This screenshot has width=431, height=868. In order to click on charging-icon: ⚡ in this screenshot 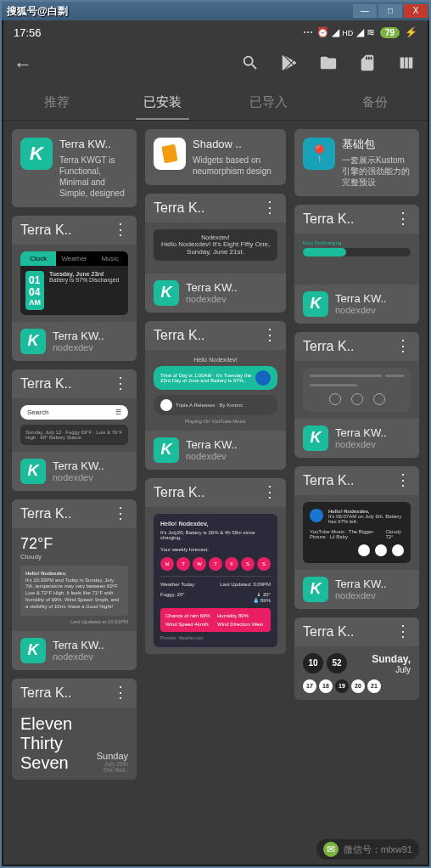, I will do `click(411, 32)`.